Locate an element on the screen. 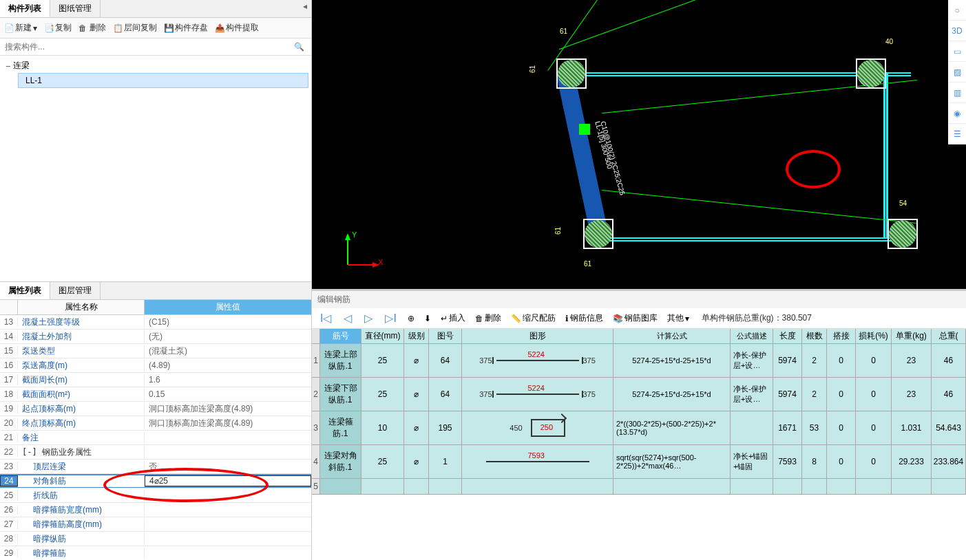 This screenshot has height=560, width=966. property-row: 29暗撑箍筋 is located at coordinates (156, 553).